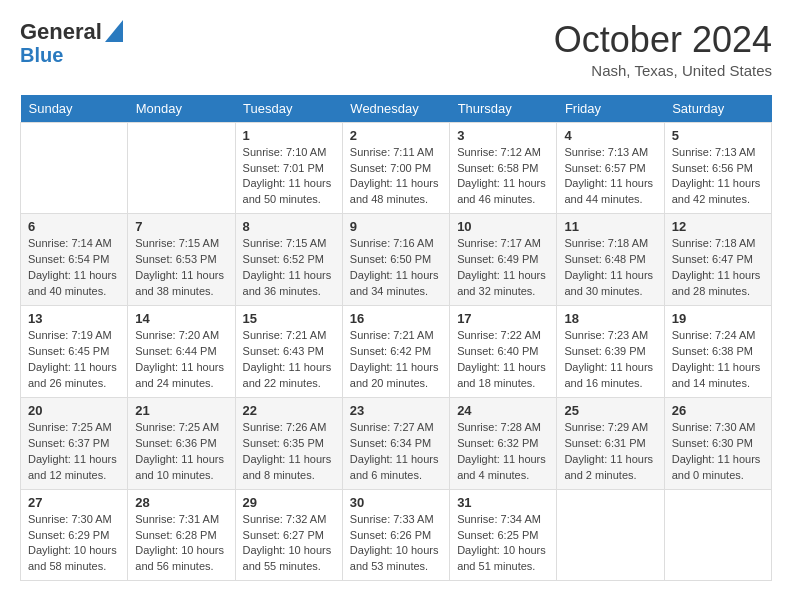 Image resolution: width=792 pixels, height=612 pixels. Describe the element at coordinates (503, 226) in the screenshot. I see `day-number: 10` at that location.